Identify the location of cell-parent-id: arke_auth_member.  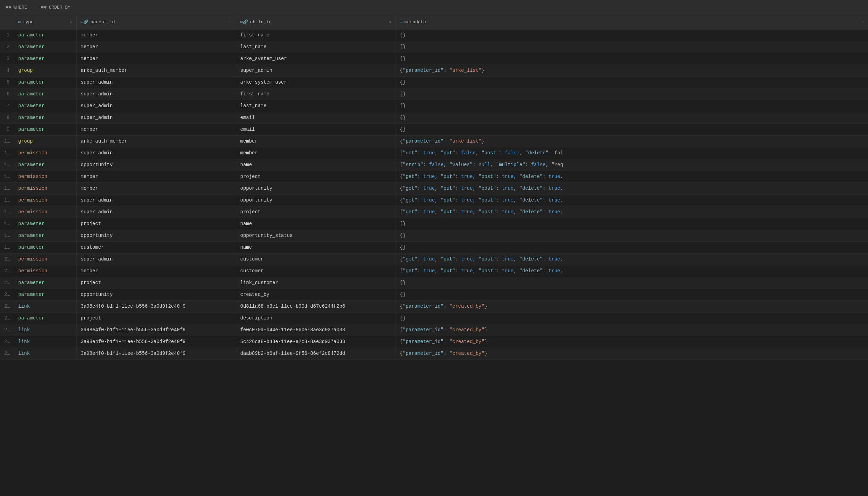
(156, 70).